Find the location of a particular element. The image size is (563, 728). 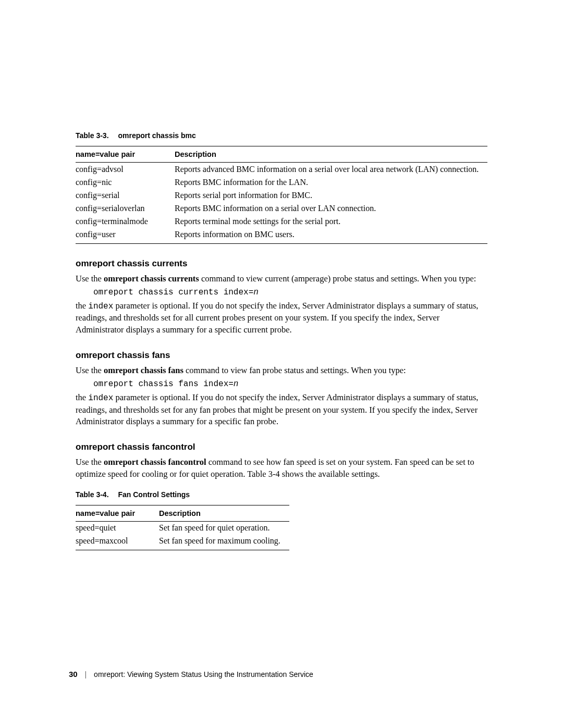

text: command to view current (amperage) probe… is located at coordinates (338, 278).